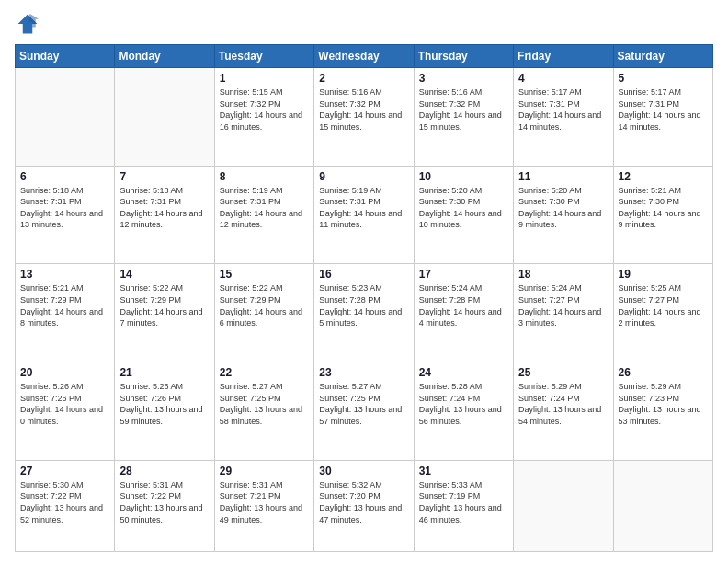 Image resolution: width=728 pixels, height=563 pixels. I want to click on header, so click(364, 24).